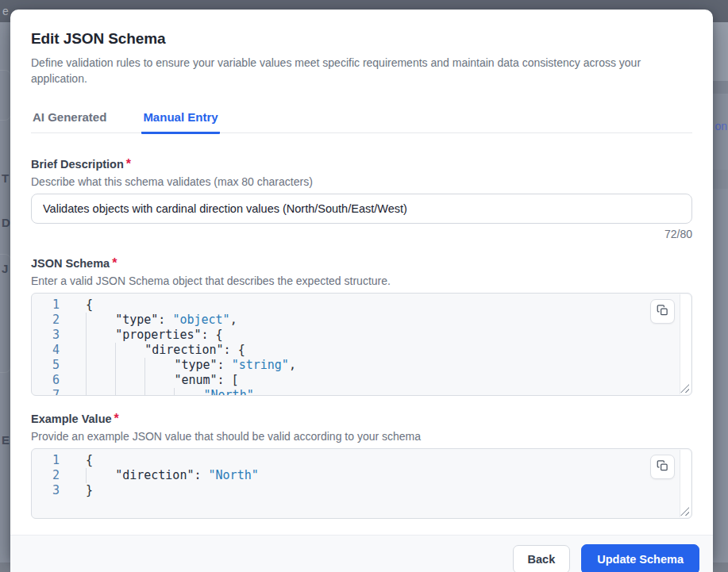 The width and height of the screenshot is (728, 572). Describe the element at coordinates (362, 554) in the screenshot. I see `dialog-footer: Back Update Schema` at that location.